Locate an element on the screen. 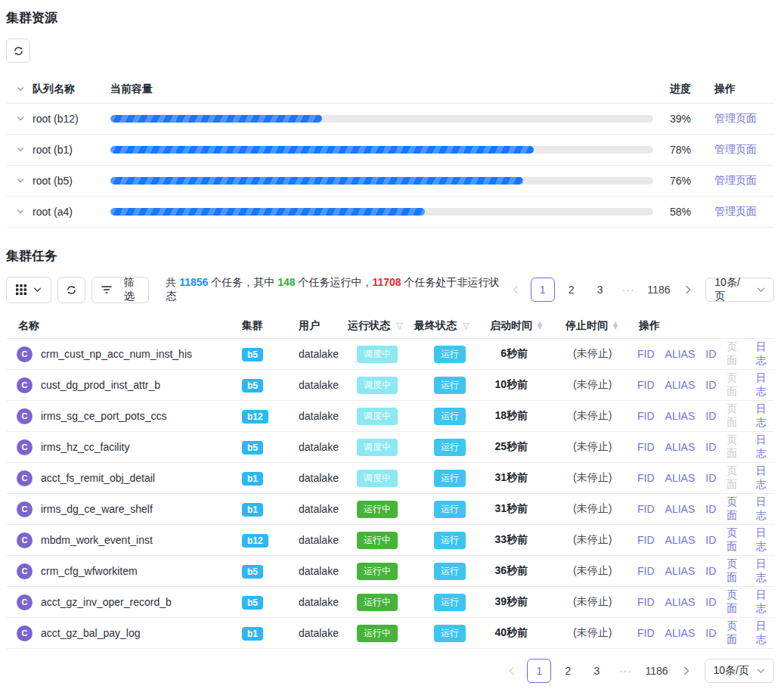 This screenshot has width=784, height=689. tasks-refresh-button is located at coordinates (71, 290).